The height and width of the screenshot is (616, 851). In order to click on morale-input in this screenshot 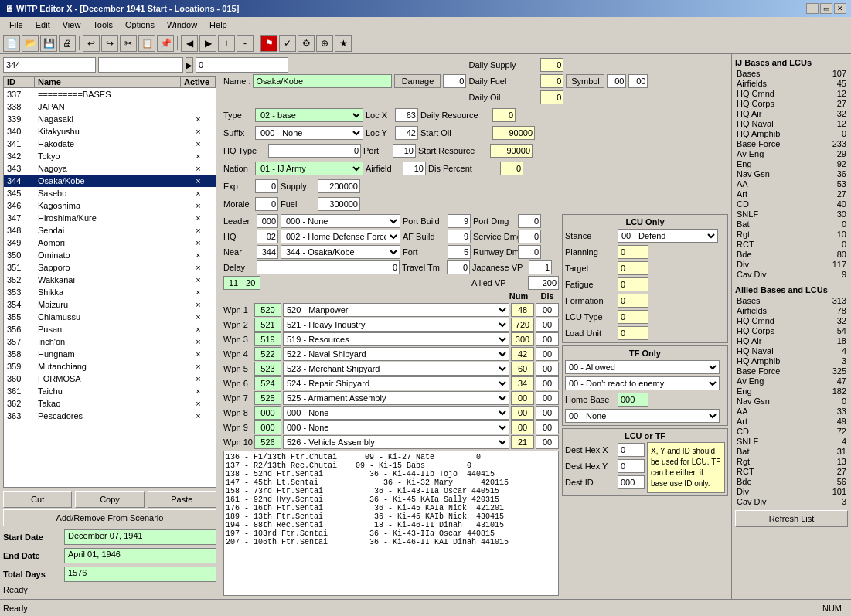, I will do `click(267, 204)`.